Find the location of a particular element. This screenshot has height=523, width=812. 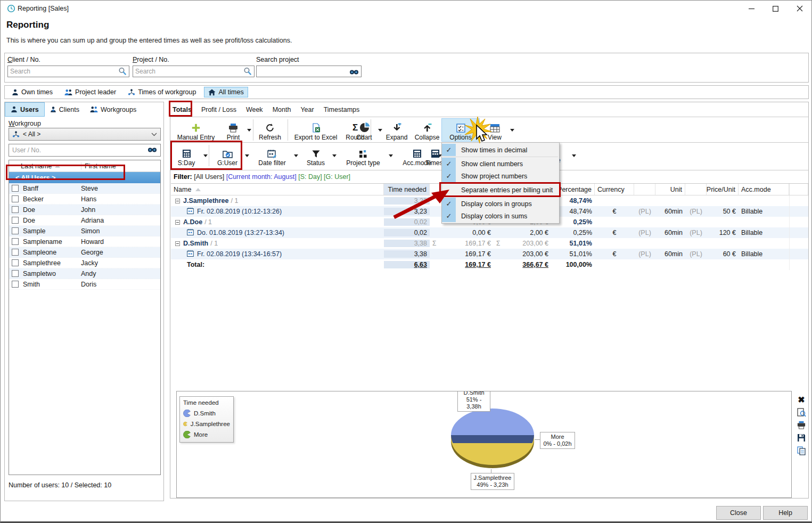

calculator-icon is located at coordinates (417, 153).